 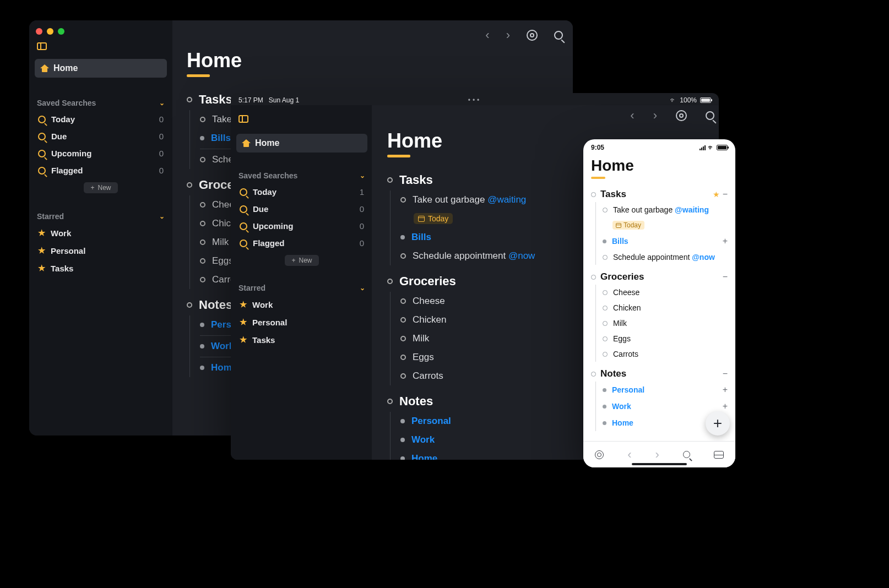 I want to click on saved-today: Today 0, so click(x=101, y=119).